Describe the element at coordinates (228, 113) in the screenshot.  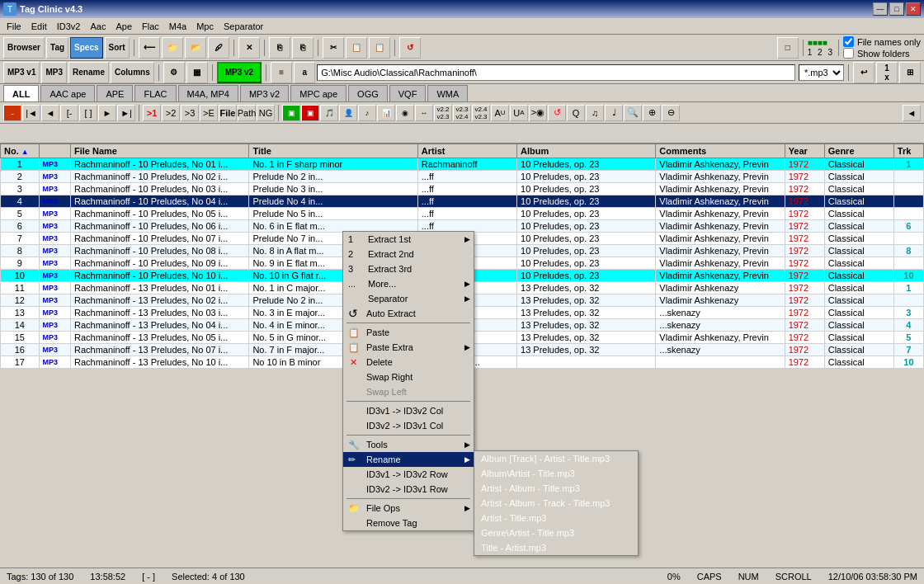
I see `icon-file: File` at that location.